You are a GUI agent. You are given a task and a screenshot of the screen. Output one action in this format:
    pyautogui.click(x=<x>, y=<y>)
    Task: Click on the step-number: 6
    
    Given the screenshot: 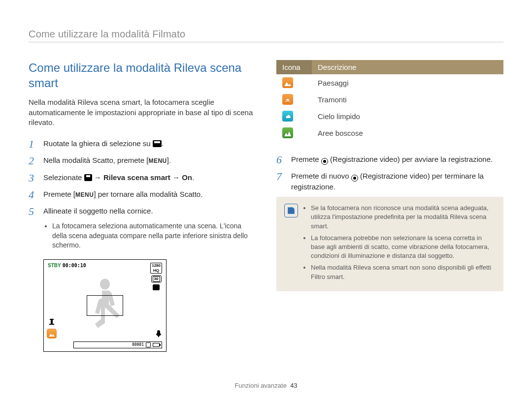 What is the action you would take?
    pyautogui.click(x=281, y=160)
    